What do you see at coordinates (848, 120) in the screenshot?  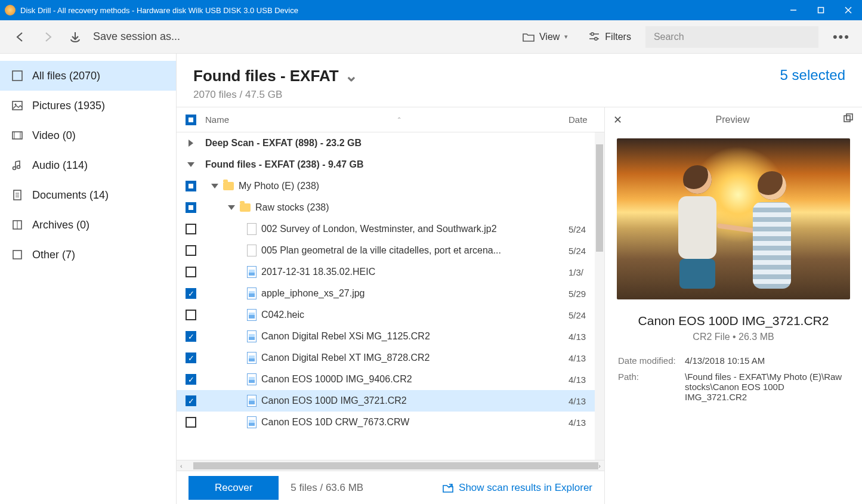 I see `popout-icon` at bounding box center [848, 120].